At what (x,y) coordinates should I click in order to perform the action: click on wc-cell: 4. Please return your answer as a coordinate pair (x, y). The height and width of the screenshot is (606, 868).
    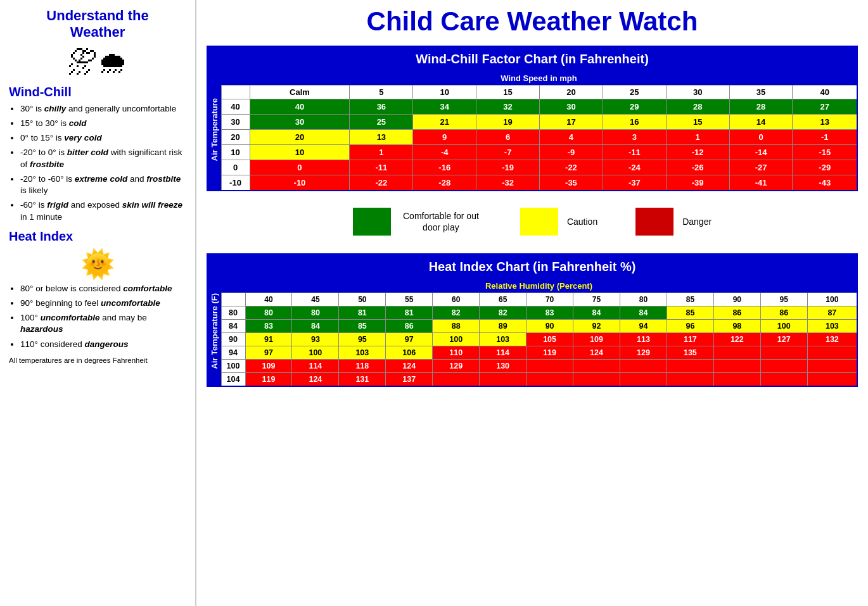
    Looking at the image, I should click on (571, 137).